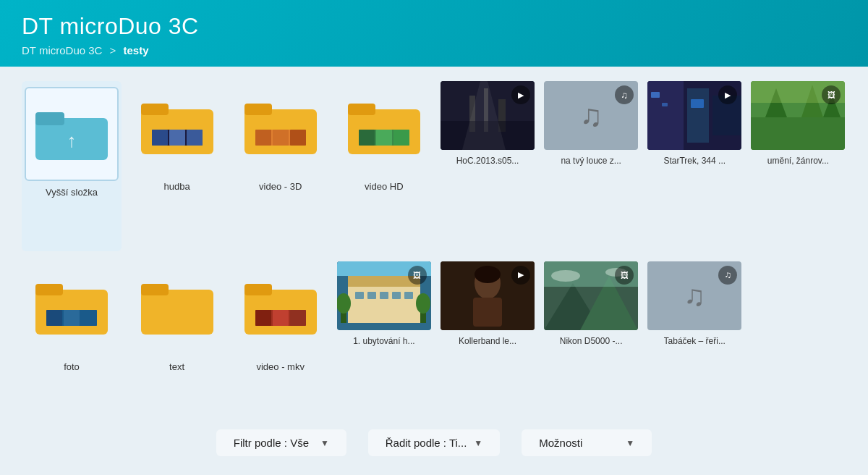 The height and width of the screenshot is (475, 868). What do you see at coordinates (591, 116) in the screenshot?
I see `natvy-thumb: ♫ ♫` at bounding box center [591, 116].